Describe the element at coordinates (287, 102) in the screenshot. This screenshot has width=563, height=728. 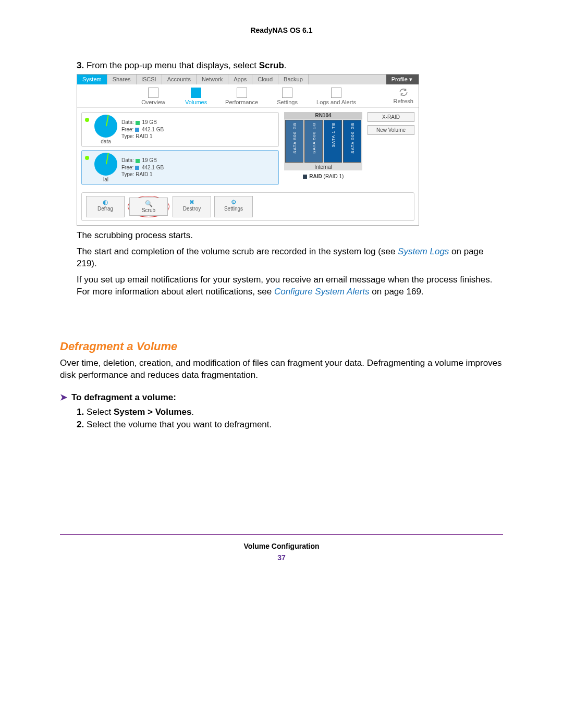
I see `subtab-settings-label: Settings` at that location.